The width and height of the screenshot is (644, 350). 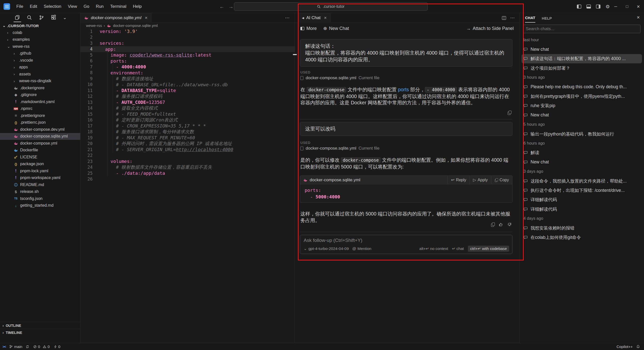 What do you see at coordinates (40, 26) in the screenshot?
I see `workspace-header: ⌄ .CURSOR-TUTOR` at bounding box center [40, 26].